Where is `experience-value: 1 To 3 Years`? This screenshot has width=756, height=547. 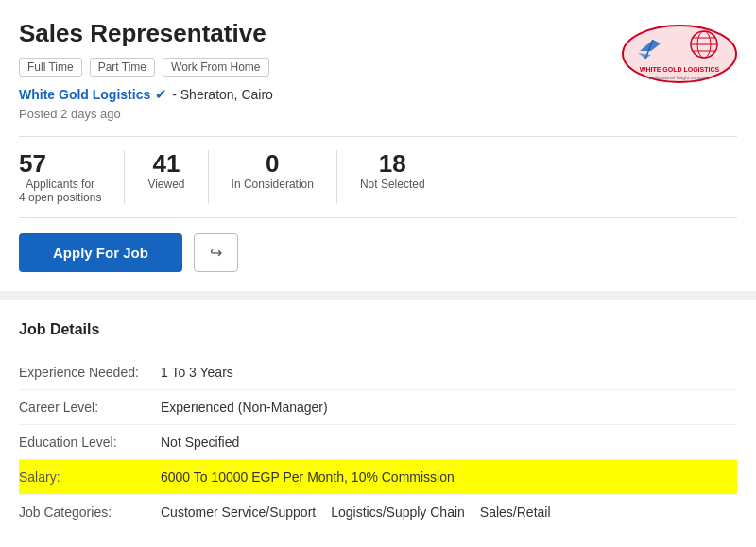 experience-value: 1 To 3 Years is located at coordinates (449, 372).